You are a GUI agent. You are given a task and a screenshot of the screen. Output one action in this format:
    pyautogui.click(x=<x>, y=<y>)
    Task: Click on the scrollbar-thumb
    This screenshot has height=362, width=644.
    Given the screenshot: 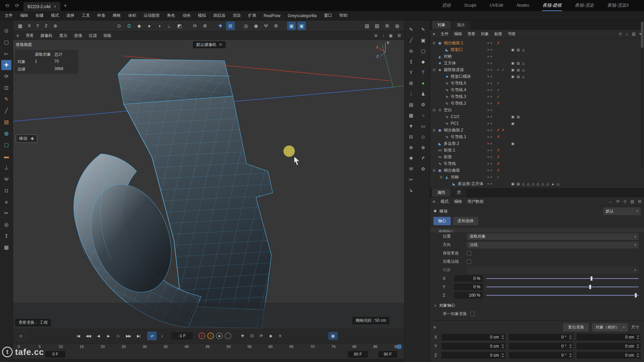 What is the action you would take?
    pyautogui.click(x=642, y=35)
    